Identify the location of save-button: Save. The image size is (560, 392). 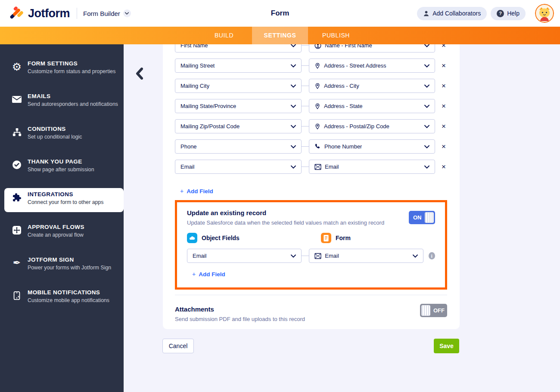
(446, 346).